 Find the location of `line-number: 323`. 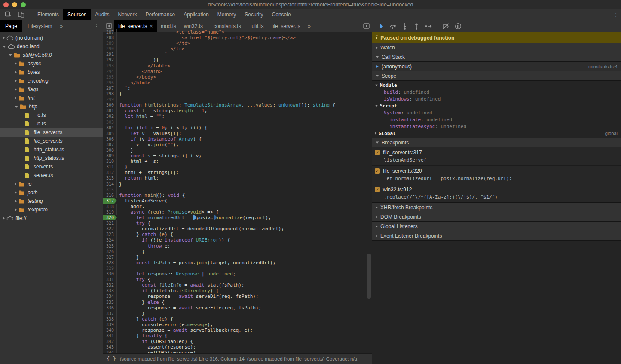

line-number: 323 is located at coordinates (110, 235).